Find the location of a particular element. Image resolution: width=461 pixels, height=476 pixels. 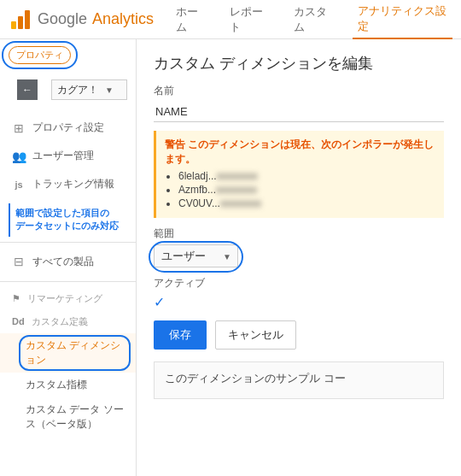

name-input is located at coordinates (299, 112).